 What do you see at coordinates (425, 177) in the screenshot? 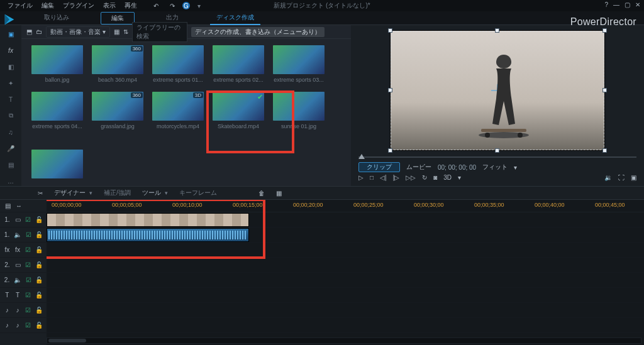
I see `loop-icon: ↻` at bounding box center [425, 177].